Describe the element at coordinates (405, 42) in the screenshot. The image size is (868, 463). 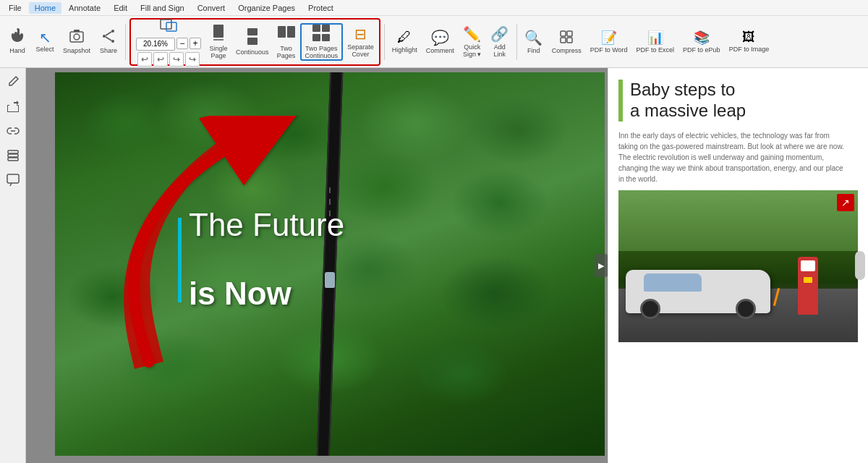
I see `highlight-button: 🖊 Highlight` at that location.